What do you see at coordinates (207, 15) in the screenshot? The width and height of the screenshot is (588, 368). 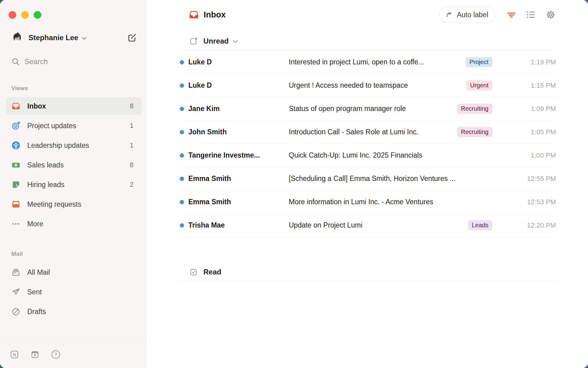 I see `main-title-group: Inbox` at bounding box center [207, 15].